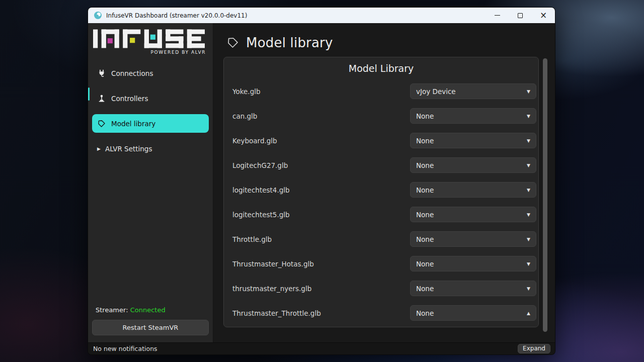 This screenshot has height=362, width=644. Describe the element at coordinates (381, 141) in the screenshot. I see `model-row: Keyboard.glb None ▼` at that location.